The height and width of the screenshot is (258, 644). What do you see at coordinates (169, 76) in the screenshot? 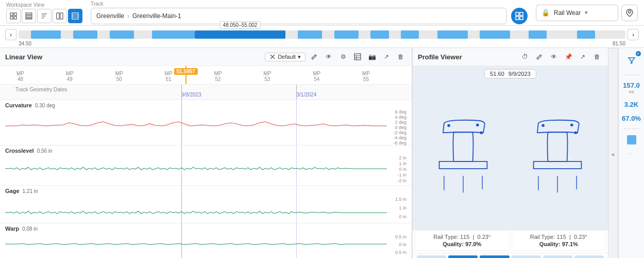
I see `mp-51: MP51` at bounding box center [169, 76].